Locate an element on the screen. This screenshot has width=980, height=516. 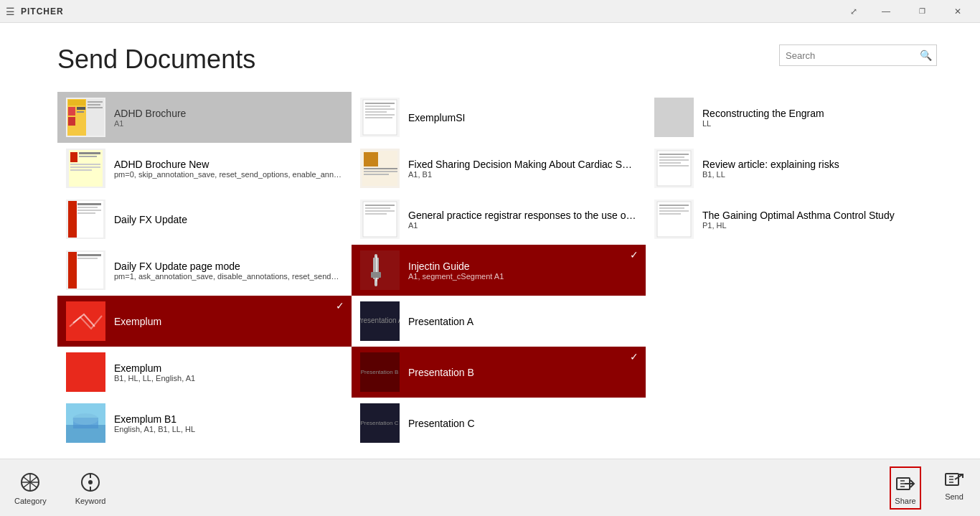
doc-meta-review-article: B1, LL is located at coordinates (815, 174).